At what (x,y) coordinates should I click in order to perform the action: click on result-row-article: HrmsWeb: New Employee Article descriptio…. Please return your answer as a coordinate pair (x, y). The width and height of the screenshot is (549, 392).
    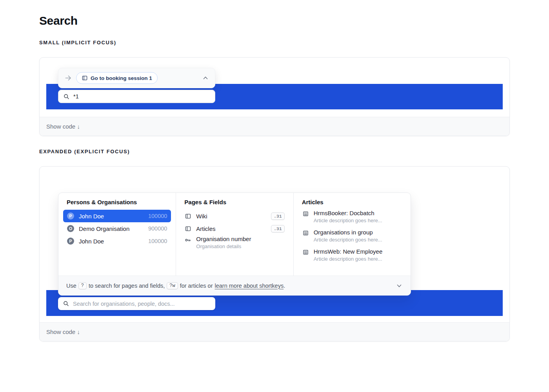
    Looking at the image, I should click on (352, 255).